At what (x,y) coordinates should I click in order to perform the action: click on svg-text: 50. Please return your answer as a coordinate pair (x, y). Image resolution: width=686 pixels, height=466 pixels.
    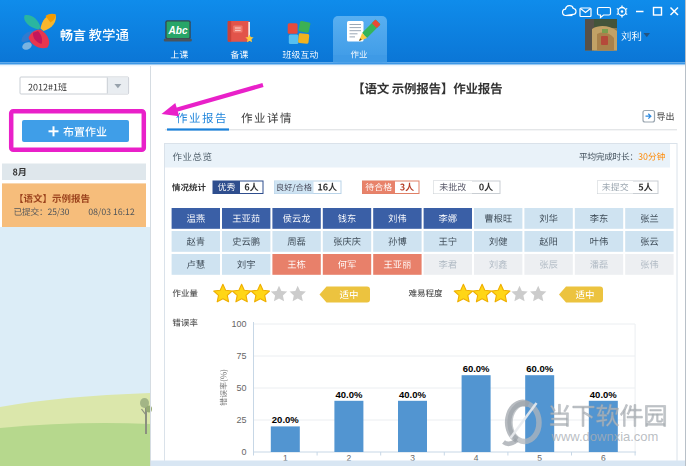
    Looking at the image, I should click on (241, 388).